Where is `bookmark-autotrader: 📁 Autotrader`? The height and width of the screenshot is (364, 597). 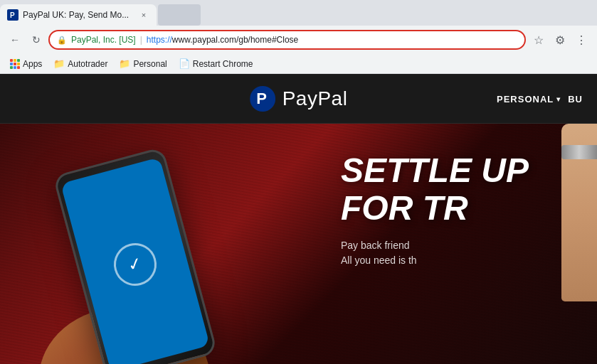
bookmark-autotrader: 📁 Autotrader is located at coordinates (80, 64).